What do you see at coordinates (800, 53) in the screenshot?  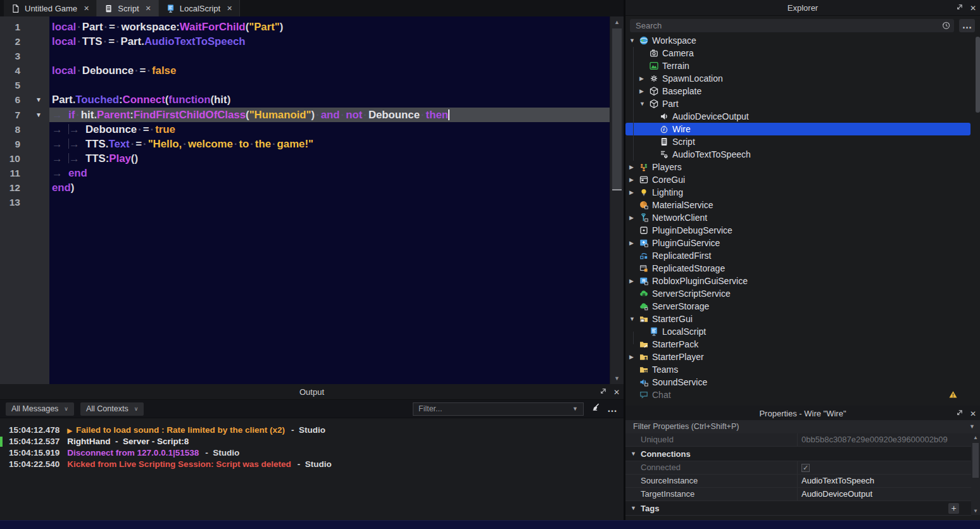 I see `tree-item-camera: Camera` at bounding box center [800, 53].